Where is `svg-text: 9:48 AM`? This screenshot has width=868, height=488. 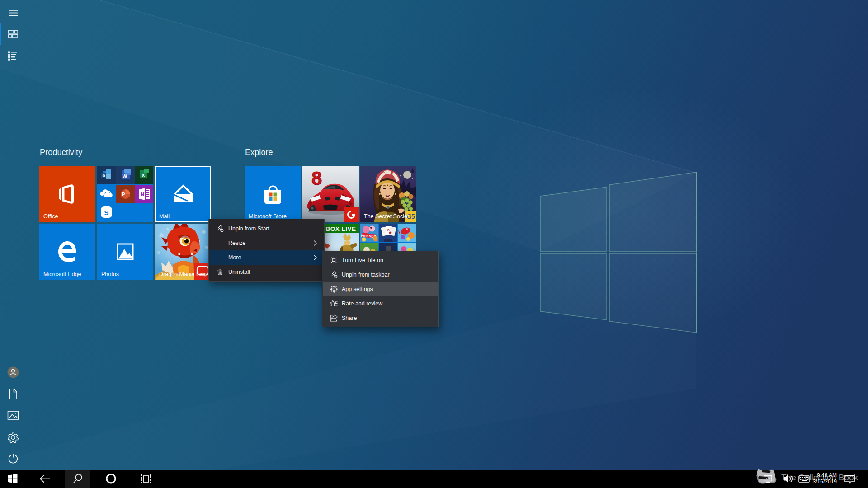 svg-text: 9:48 AM is located at coordinates (827, 475).